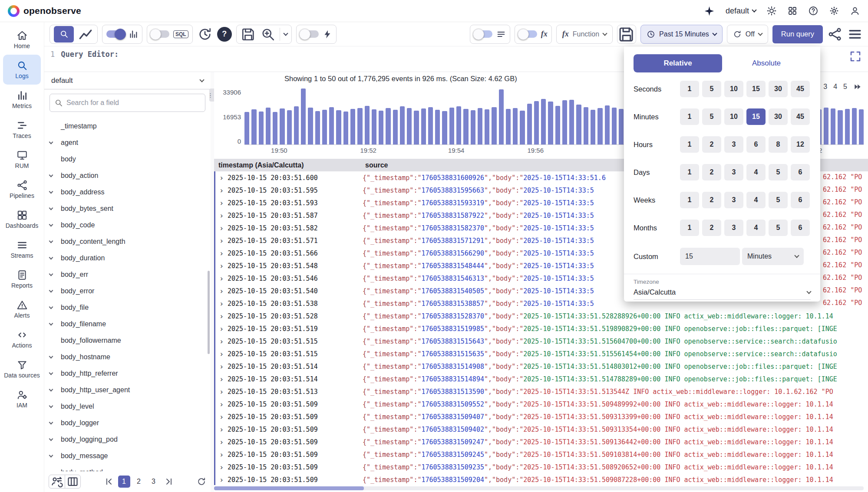  Describe the element at coordinates (22, 189) in the screenshot. I see `sidebar-item-pipelines: Pipelines` at that location.